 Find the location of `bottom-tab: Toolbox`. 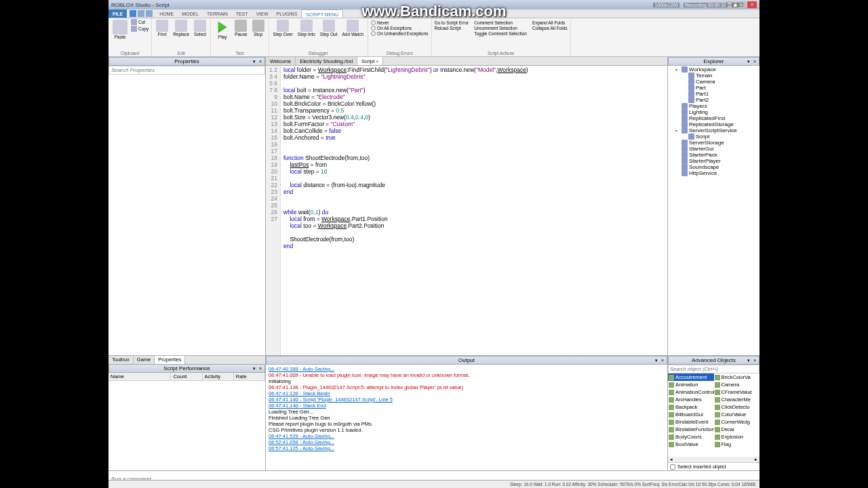

bottom-tab: Toolbox is located at coordinates (121, 360).